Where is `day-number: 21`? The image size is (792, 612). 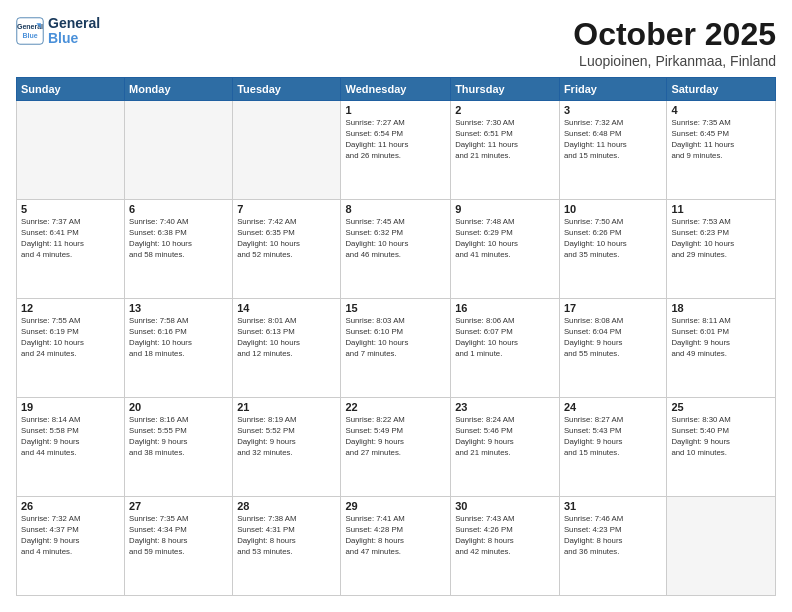 day-number: 21 is located at coordinates (286, 407).